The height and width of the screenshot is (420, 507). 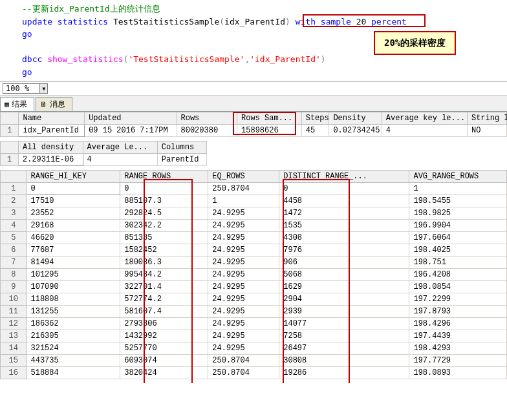 I want to click on cell: 1629, so click(x=344, y=287).